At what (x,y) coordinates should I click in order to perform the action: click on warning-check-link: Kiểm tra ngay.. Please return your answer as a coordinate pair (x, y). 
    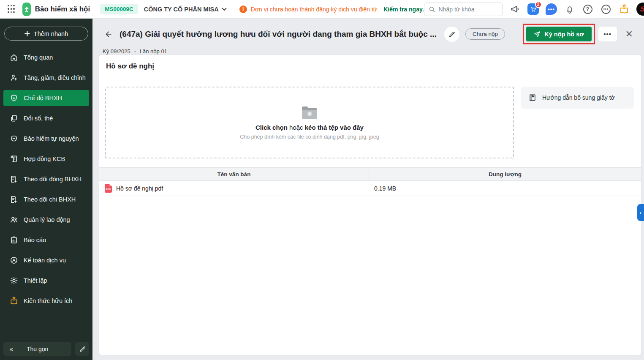
    Looking at the image, I should click on (404, 9).